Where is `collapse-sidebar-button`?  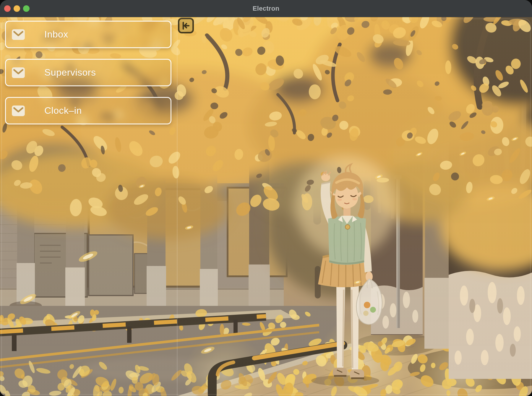
collapse-sidebar-button is located at coordinates (186, 25).